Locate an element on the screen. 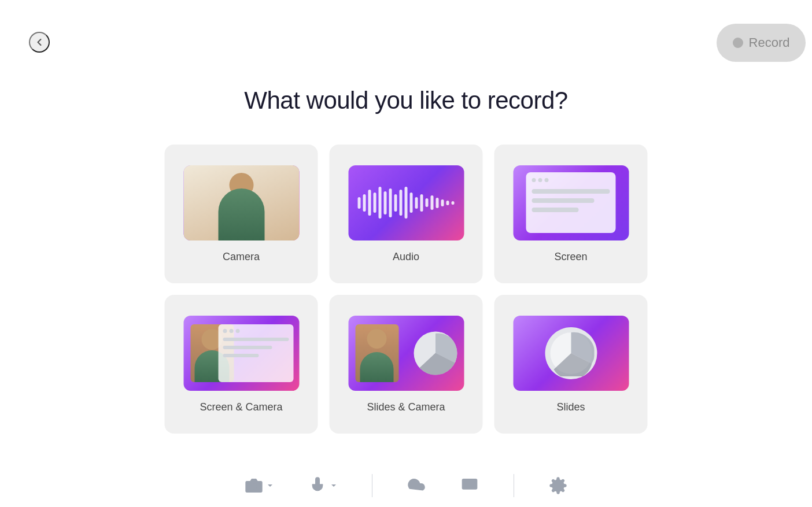 This screenshot has height=507, width=812. toolbar-camera is located at coordinates (259, 486).